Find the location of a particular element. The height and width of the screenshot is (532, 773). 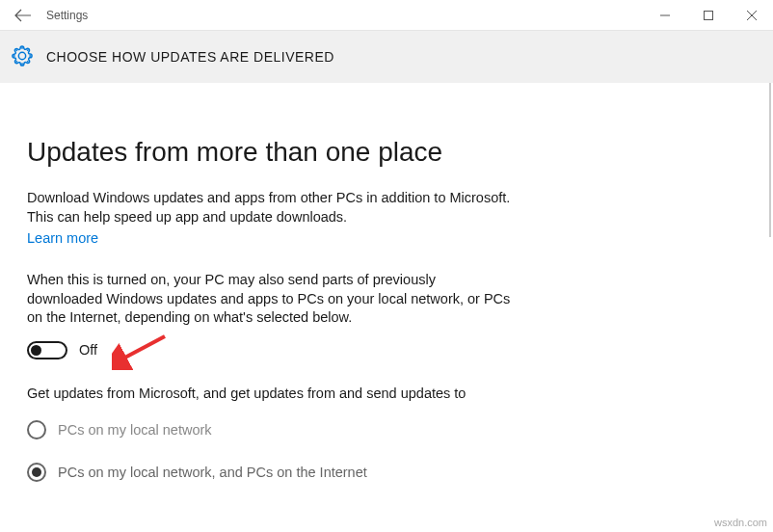

close-button is located at coordinates (752, 15).